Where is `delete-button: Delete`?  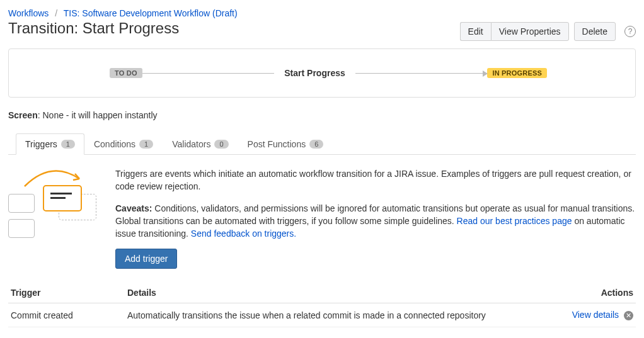 delete-button: Delete is located at coordinates (595, 31).